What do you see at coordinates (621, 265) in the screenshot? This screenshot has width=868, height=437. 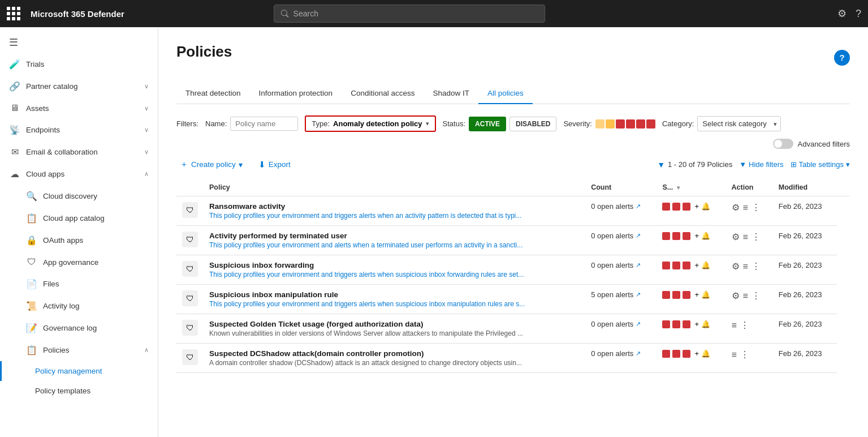 I see `count-value: 0 open alerts ↗` at bounding box center [621, 265].